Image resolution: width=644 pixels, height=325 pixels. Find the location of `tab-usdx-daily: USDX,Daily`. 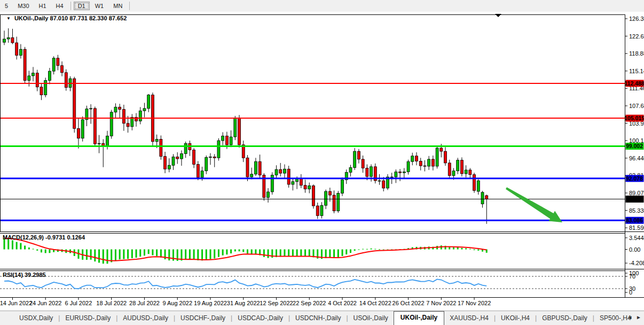

tab-usdx-daily: USDX,Daily is located at coordinates (36, 319).